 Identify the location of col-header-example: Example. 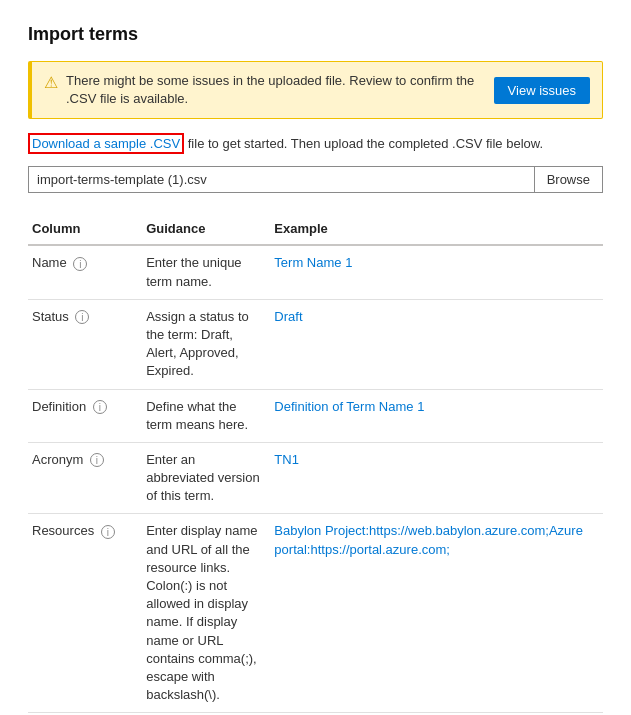
(436, 229).